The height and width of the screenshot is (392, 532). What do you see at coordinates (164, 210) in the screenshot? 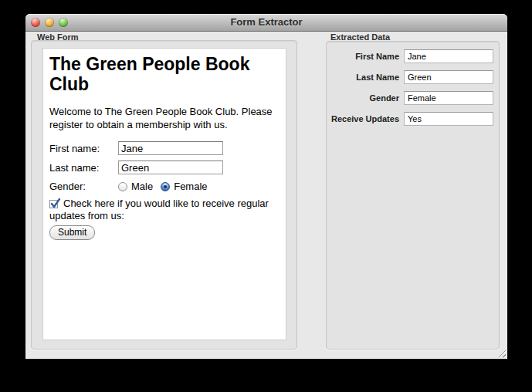
I see `updates-row: Check here if you would like to receive …` at bounding box center [164, 210].